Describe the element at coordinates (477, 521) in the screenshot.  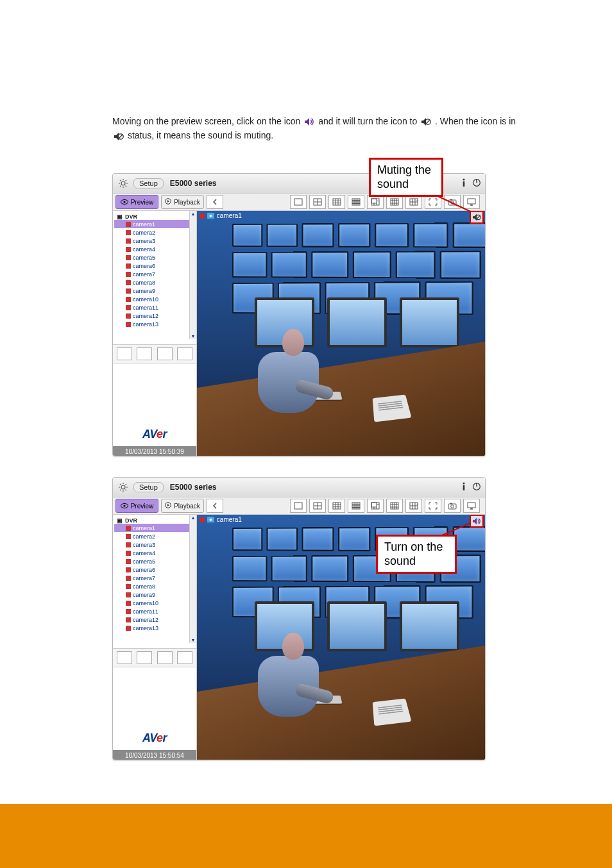
I see `turn-on-sound-button` at that location.